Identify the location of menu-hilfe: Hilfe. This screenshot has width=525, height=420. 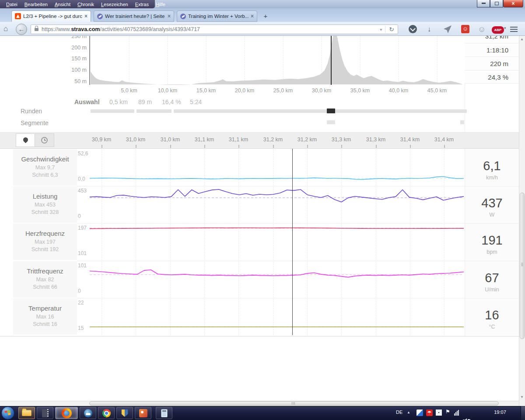
(161, 4).